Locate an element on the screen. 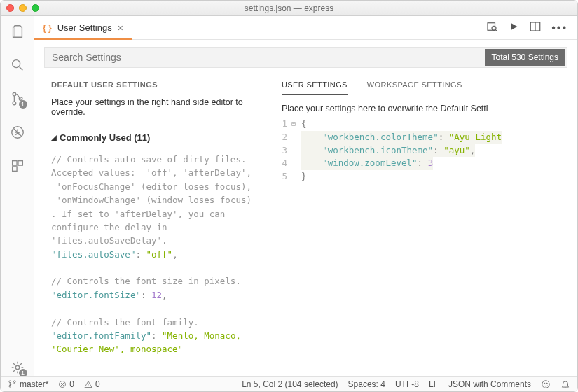 This screenshot has width=578, height=392. language-mode: JSON with Comments is located at coordinates (490, 384).